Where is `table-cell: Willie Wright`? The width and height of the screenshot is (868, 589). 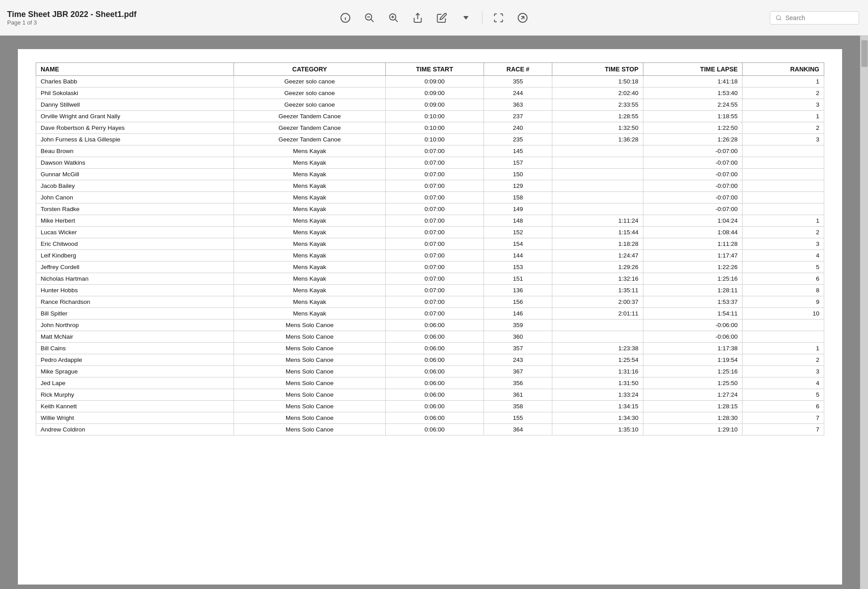
table-cell: Willie Wright is located at coordinates (135, 418).